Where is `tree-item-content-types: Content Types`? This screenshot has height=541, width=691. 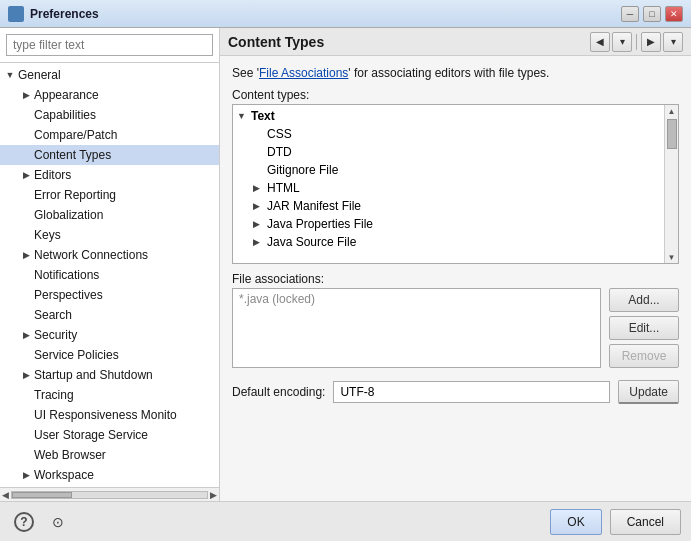
tree-item-content-types: Content Types is located at coordinates (110, 155).